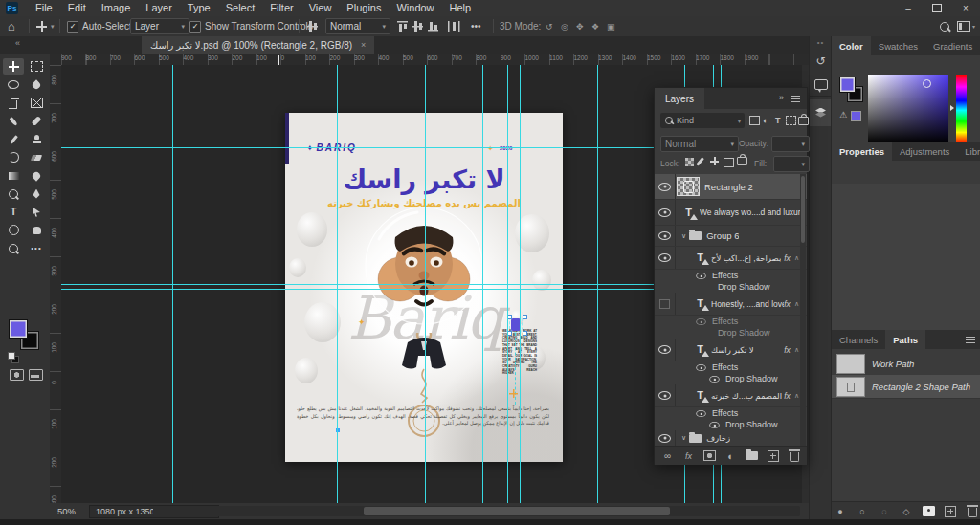 This screenshot has height=525, width=980. I want to click on menu-layer: Layer, so click(159, 8).